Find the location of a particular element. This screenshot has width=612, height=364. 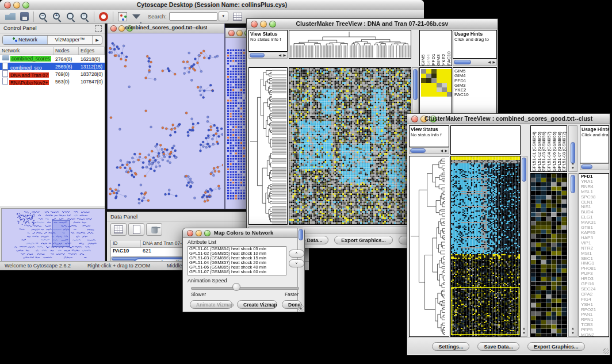

tab-vizmapper: VizMapper™ is located at coordinates (70, 40).